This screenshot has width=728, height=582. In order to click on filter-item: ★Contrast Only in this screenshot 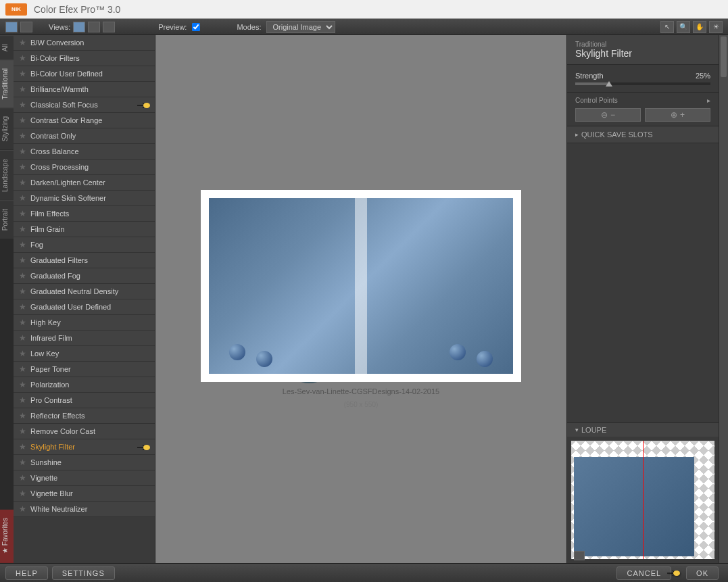, I will do `click(84, 137)`.